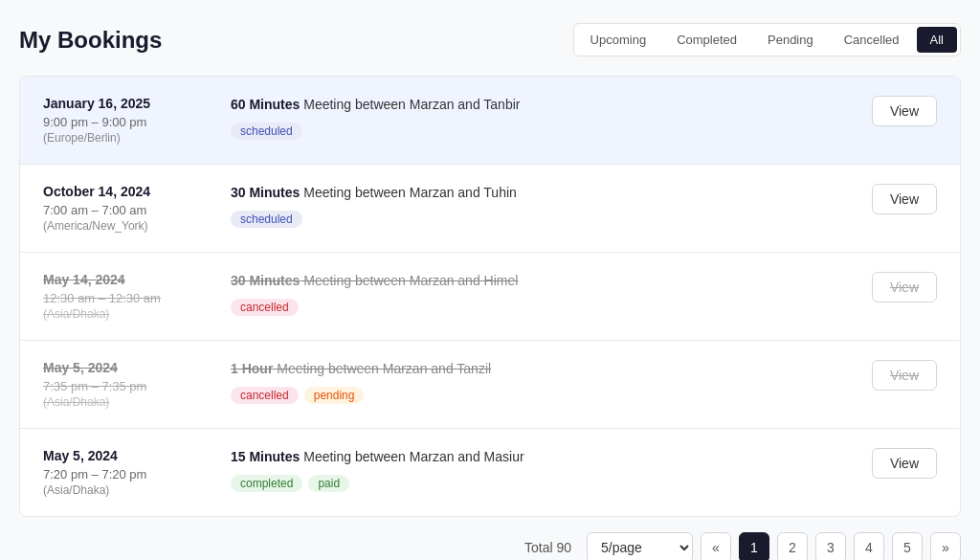 This screenshot has width=980, height=560. Describe the element at coordinates (946, 546) in the screenshot. I see `pagination-next: »` at that location.